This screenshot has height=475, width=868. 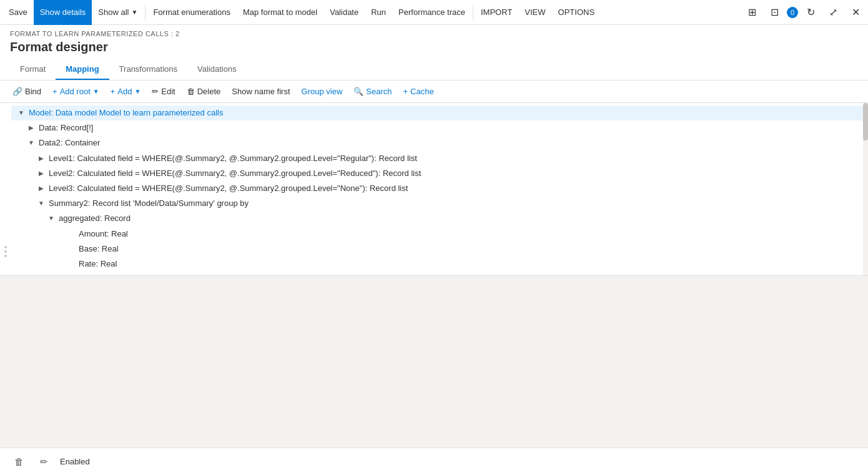 I want to click on add-root-button: + Add root ▼, so click(x=76, y=91).